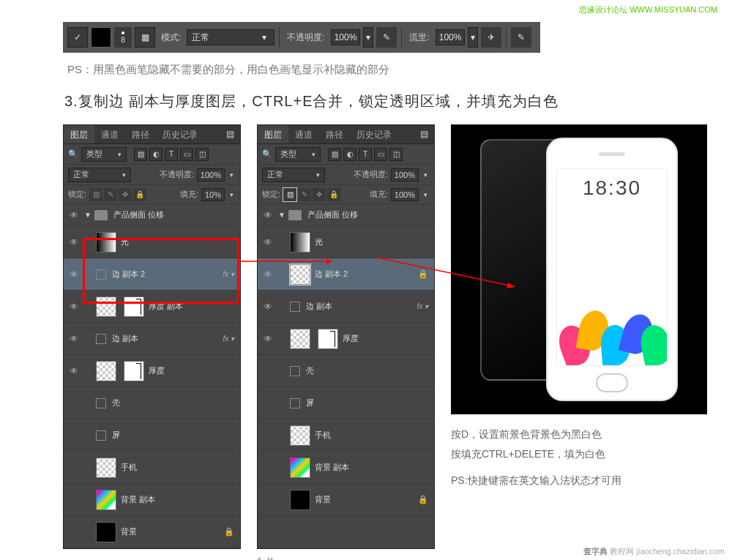 Image resolution: width=732 pixels, height=560 pixels. I want to click on flow-dropdown: ▾, so click(473, 37).